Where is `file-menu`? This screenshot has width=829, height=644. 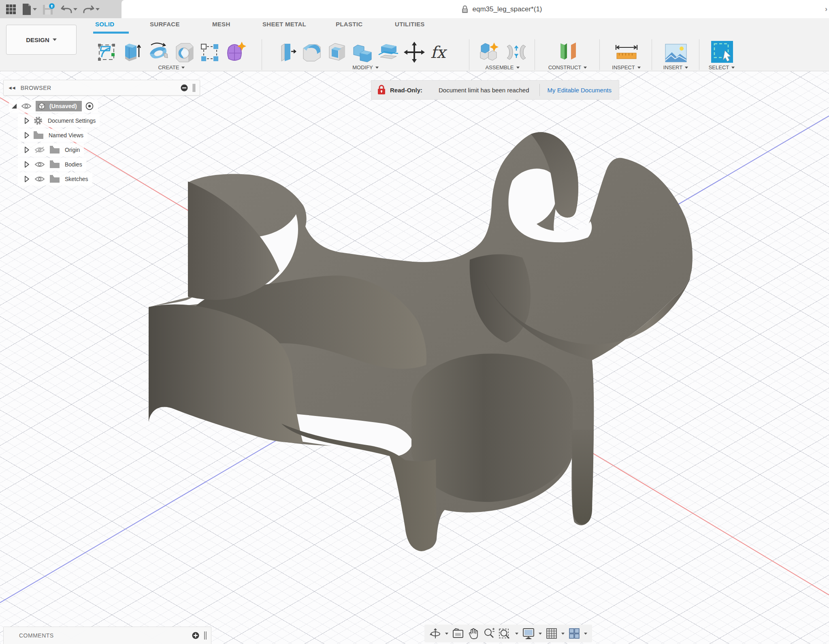
file-menu is located at coordinates (29, 9).